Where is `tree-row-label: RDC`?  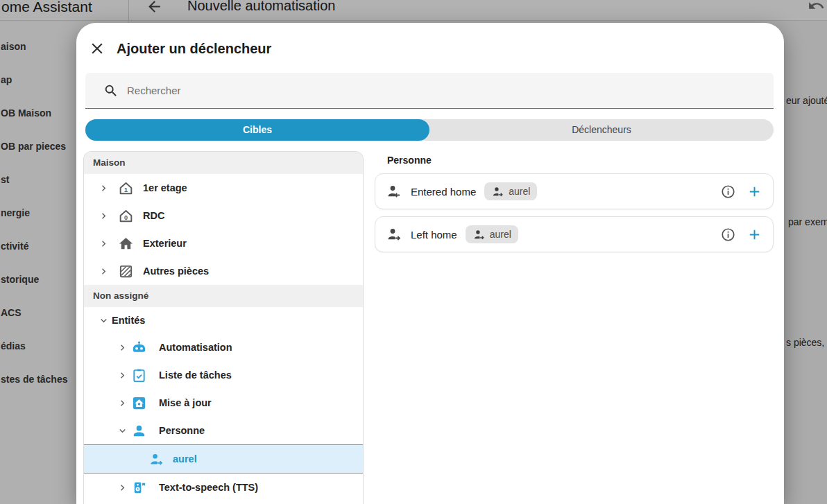
tree-row-label: RDC is located at coordinates (154, 216).